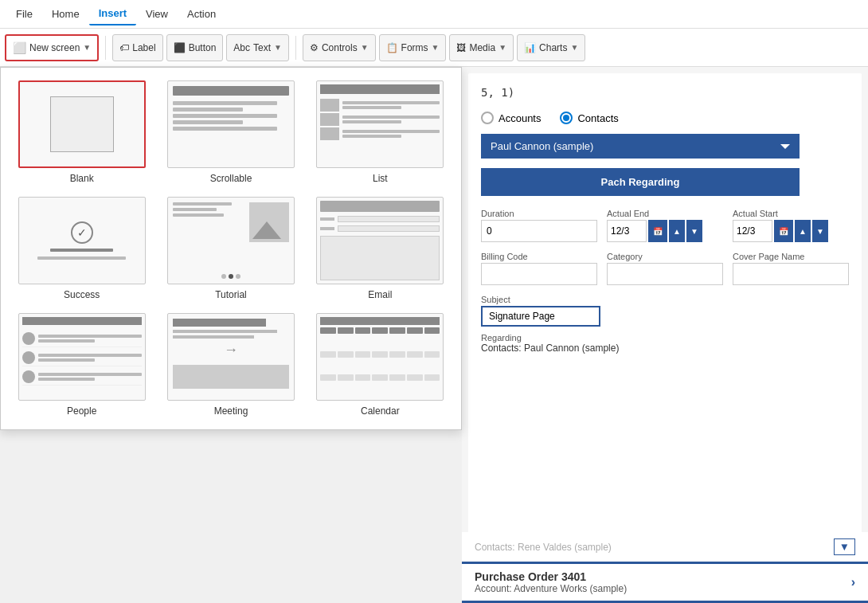  I want to click on blank-label: Blank, so click(82, 178).